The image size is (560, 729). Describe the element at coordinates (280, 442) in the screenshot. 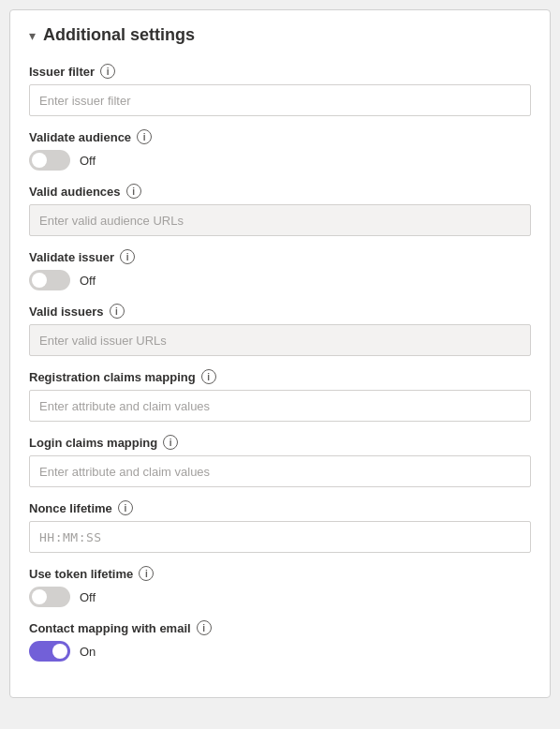

I see `login-claims-mapping-label: Login claims mapping i` at that location.